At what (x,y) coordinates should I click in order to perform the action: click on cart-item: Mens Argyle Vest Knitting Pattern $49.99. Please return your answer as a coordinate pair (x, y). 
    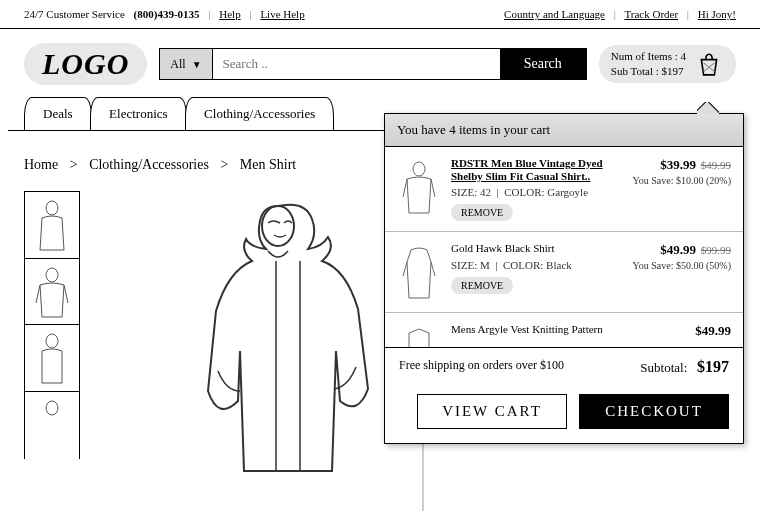
    Looking at the image, I should click on (564, 330).